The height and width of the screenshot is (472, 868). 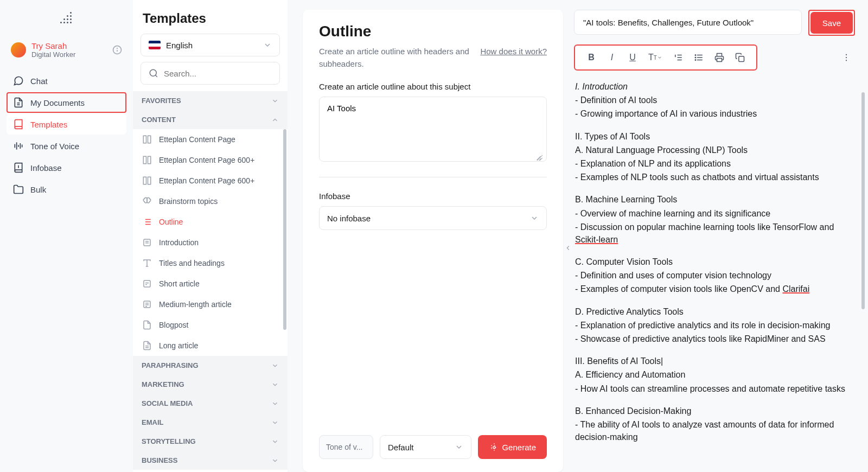 What do you see at coordinates (66, 50) in the screenshot?
I see `user-profile: Try Sarah Digital Worker` at bounding box center [66, 50].